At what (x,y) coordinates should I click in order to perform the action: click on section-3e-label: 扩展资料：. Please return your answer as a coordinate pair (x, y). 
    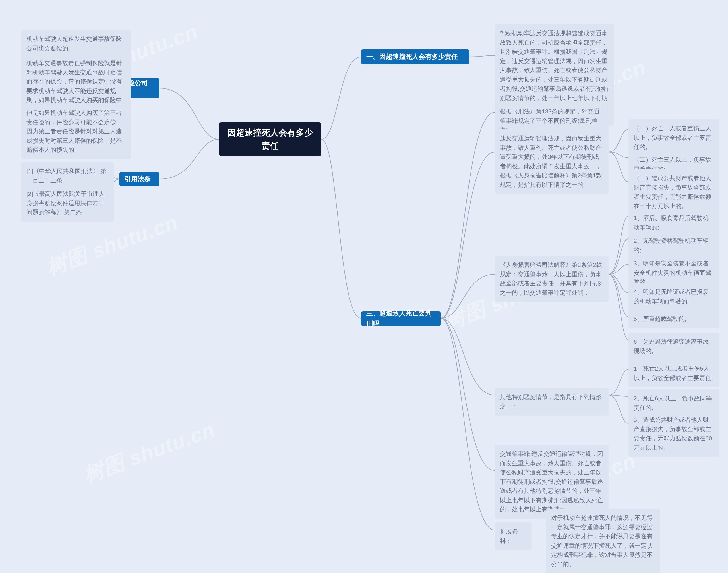
    Looking at the image, I should click on (513, 536).